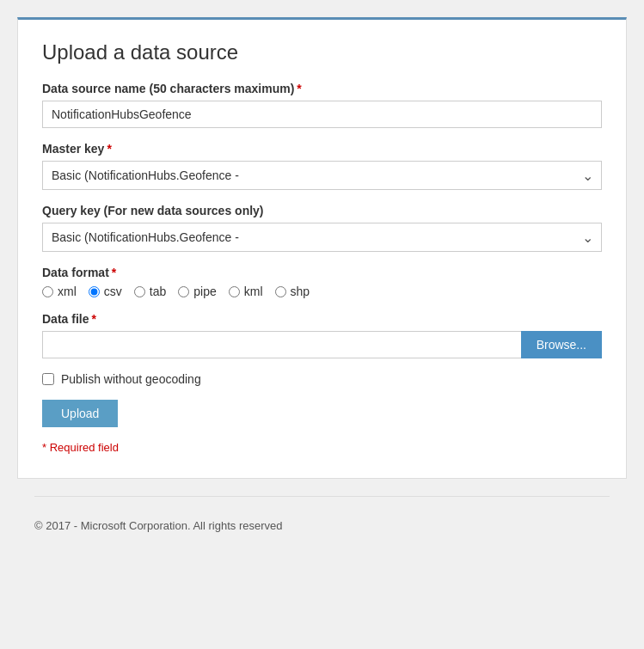 This screenshot has width=644, height=649. What do you see at coordinates (322, 379) in the screenshot?
I see `publish-geocoding-row: Publish without geocoding` at bounding box center [322, 379].